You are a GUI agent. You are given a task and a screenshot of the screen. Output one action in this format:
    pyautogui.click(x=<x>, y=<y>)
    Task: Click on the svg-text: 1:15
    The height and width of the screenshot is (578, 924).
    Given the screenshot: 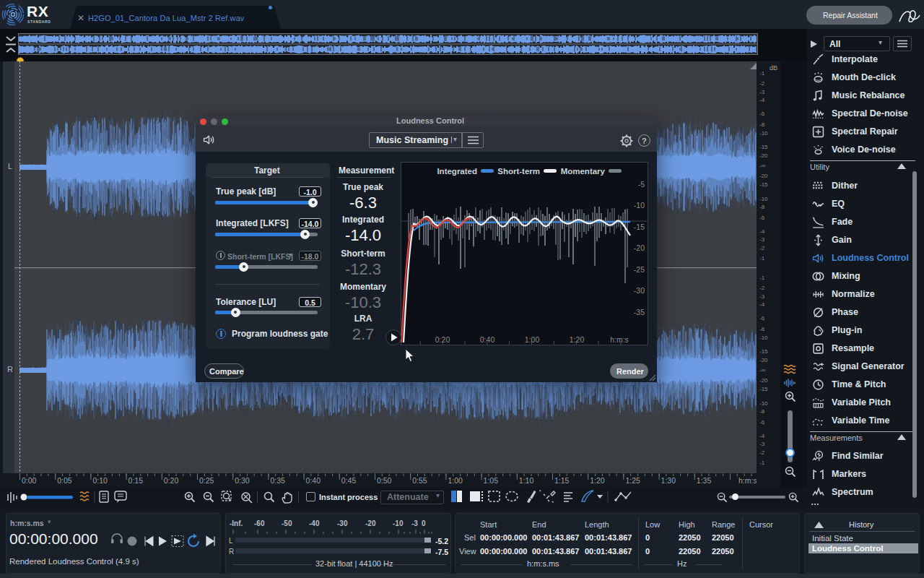 What is the action you would take?
    pyautogui.click(x=562, y=480)
    